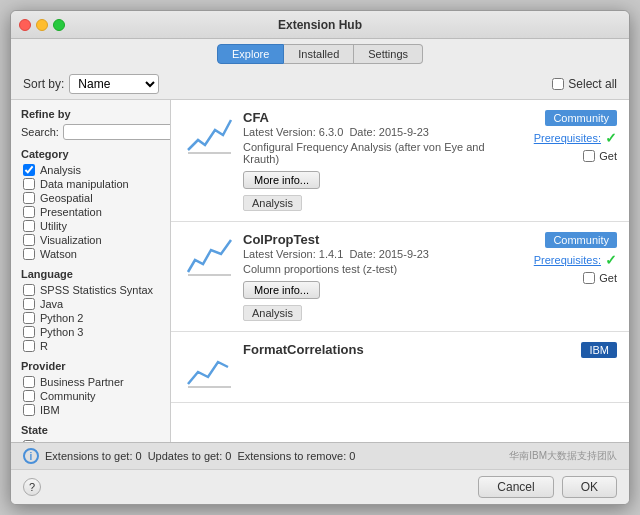 Image resolution: width=640 pixels, height=515 pixels. Describe the element at coordinates (90, 254) in the screenshot. I see `category-watson: Watson` at that location.